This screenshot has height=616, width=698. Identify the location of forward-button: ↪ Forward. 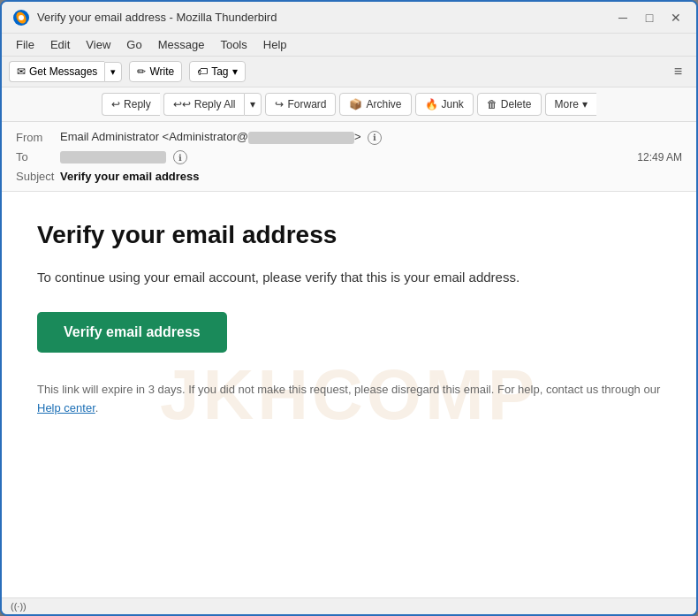
(300, 104).